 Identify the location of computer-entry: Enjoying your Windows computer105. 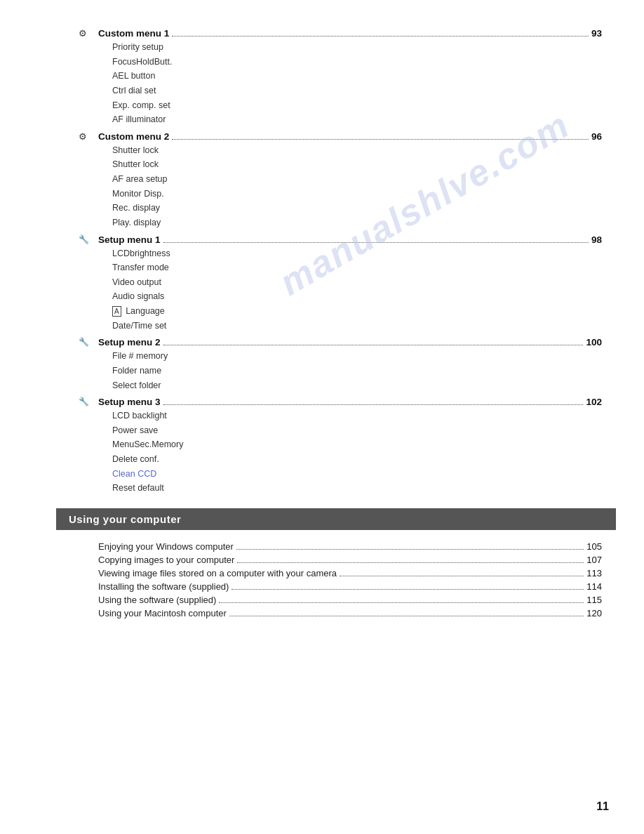
(350, 546).